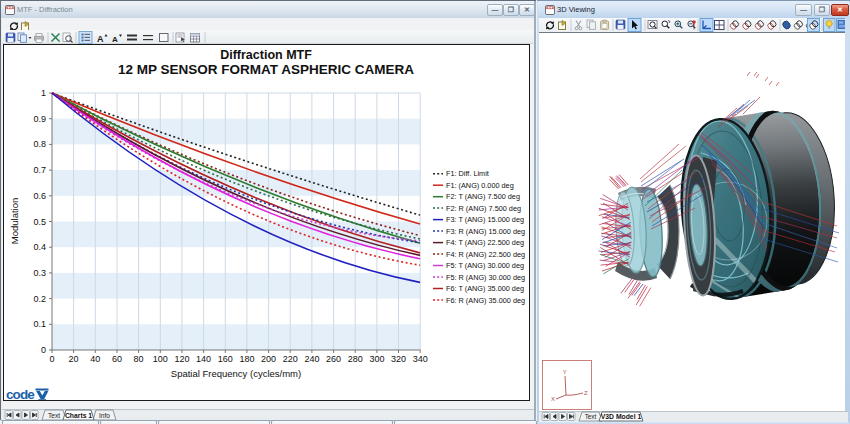  What do you see at coordinates (139, 359) in the screenshot?
I see `svg-text: 80` at bounding box center [139, 359].